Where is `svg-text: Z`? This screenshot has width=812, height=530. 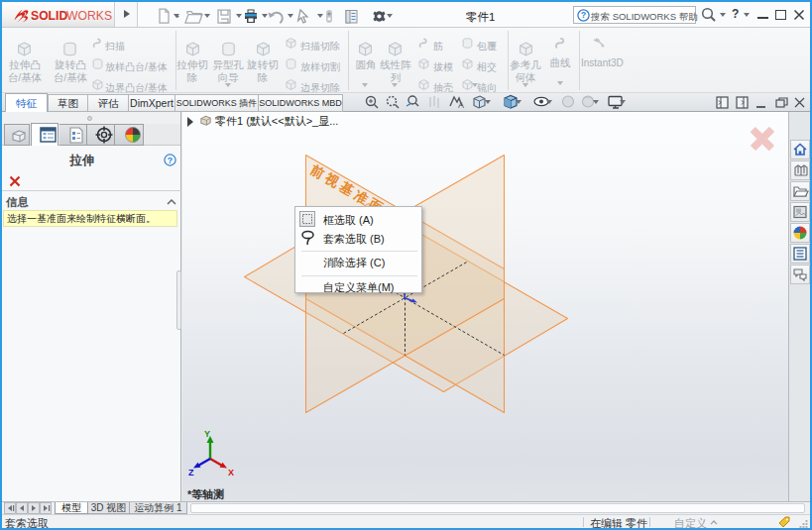 svg-text: Z is located at coordinates (191, 473).